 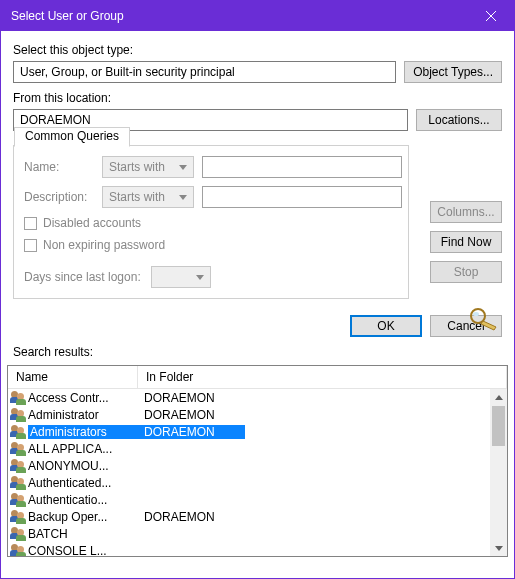 What do you see at coordinates (453, 72) in the screenshot?
I see `object-types-button: Object Types...` at bounding box center [453, 72].